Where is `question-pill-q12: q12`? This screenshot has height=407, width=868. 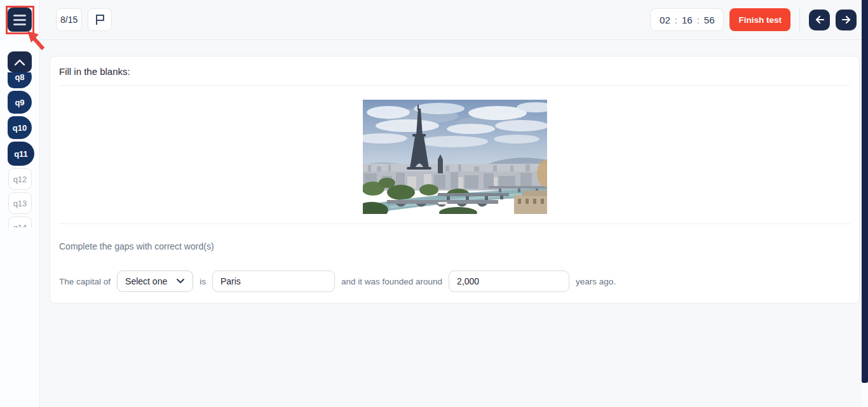
question-pill-q12: q12 is located at coordinates (20, 179).